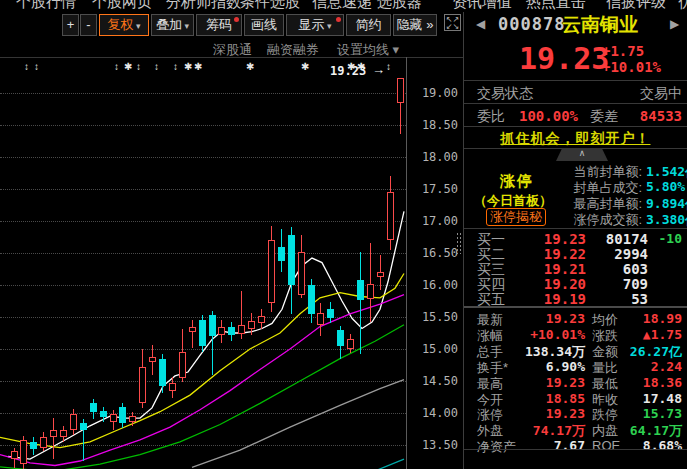  What do you see at coordinates (219, 25) in the screenshot?
I see `toolbar-button-: 筹码` at bounding box center [219, 25].